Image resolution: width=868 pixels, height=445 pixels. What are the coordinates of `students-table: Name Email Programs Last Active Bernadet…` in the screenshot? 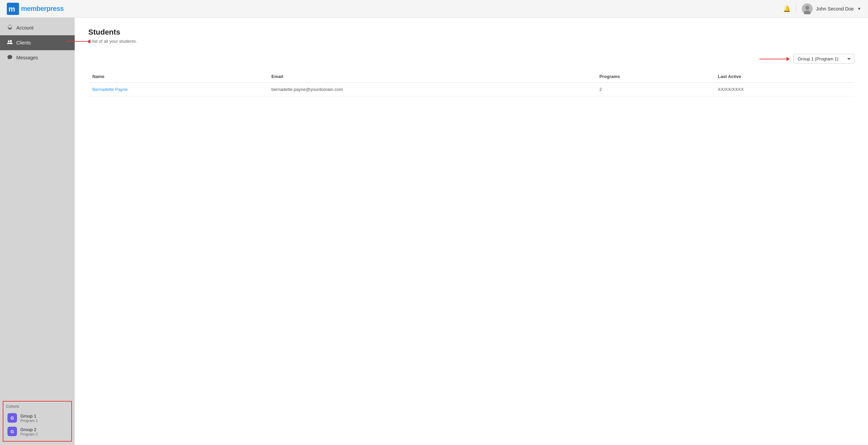 It's located at (471, 83).